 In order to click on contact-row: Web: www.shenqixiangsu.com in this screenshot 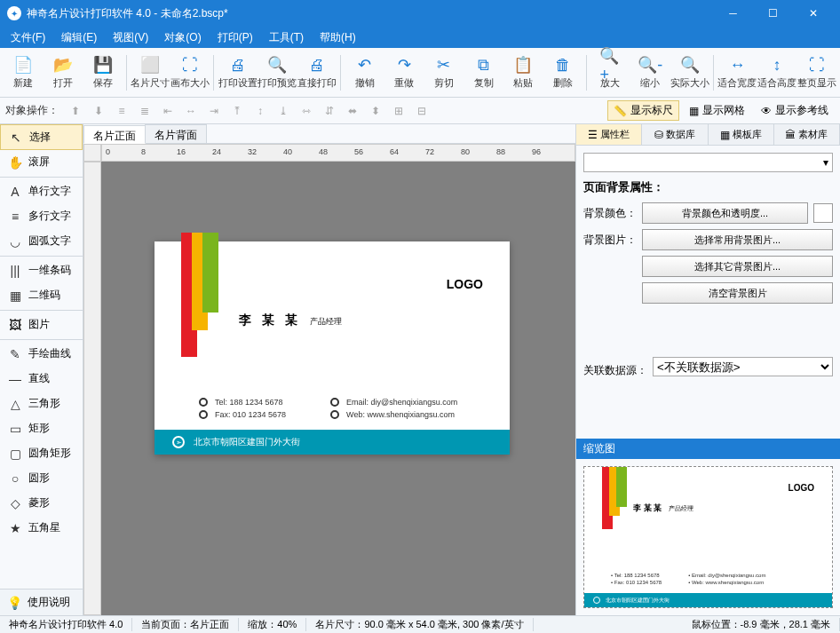, I will do `click(394, 415)`.